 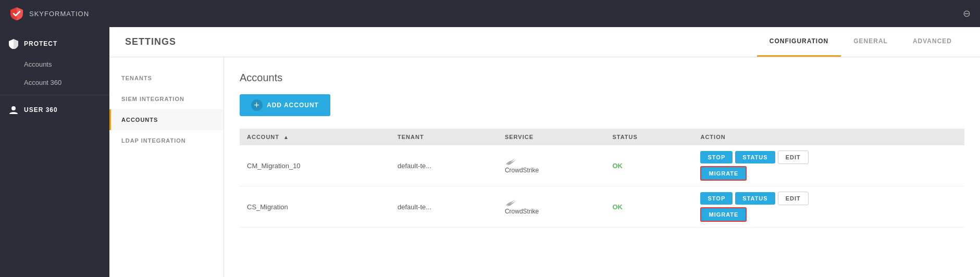 I want to click on add-account-label: ADD ACCOUNT, so click(x=293, y=105).